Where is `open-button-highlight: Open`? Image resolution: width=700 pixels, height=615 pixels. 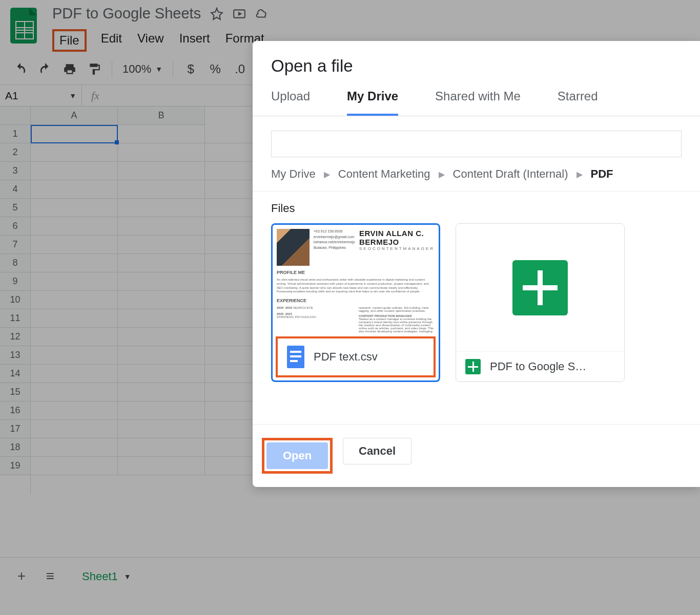
open-button-highlight: Open is located at coordinates (297, 456).